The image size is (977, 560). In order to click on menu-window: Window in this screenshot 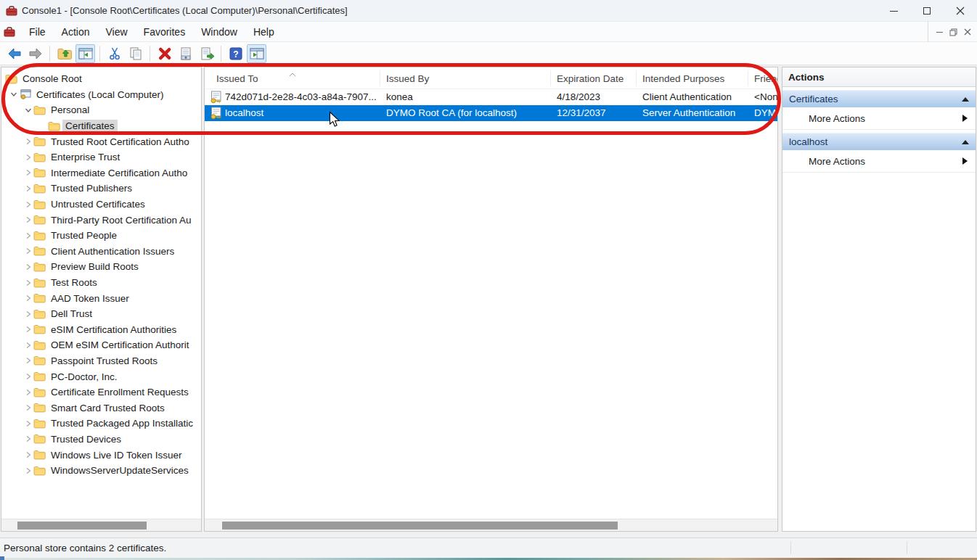, I will do `click(219, 32)`.